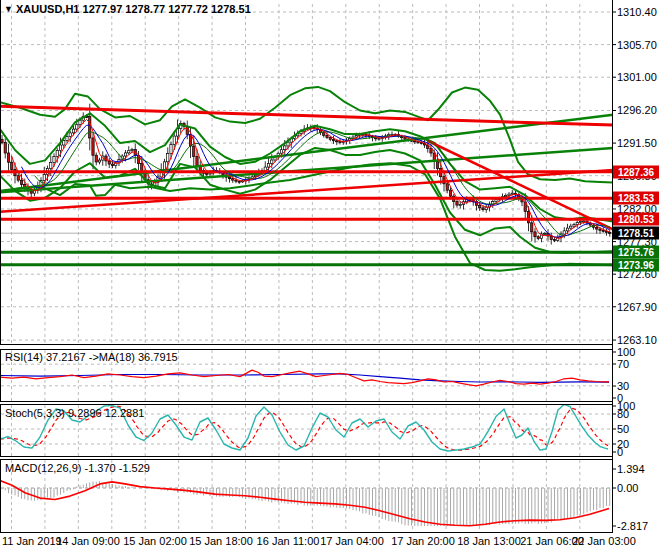 This screenshot has height=560, width=660. Describe the element at coordinates (306, 403) in the screenshot. I see `pane-splitter-stoch` at that location.